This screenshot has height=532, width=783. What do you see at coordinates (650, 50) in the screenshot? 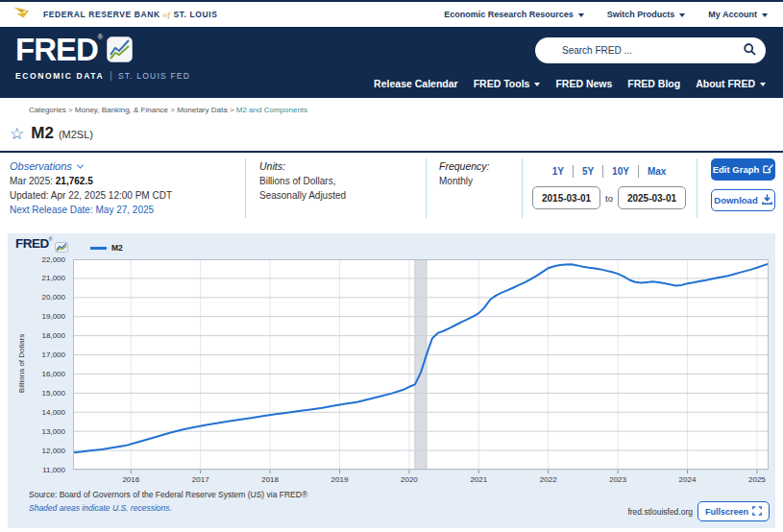
I see `search-box` at bounding box center [650, 50].